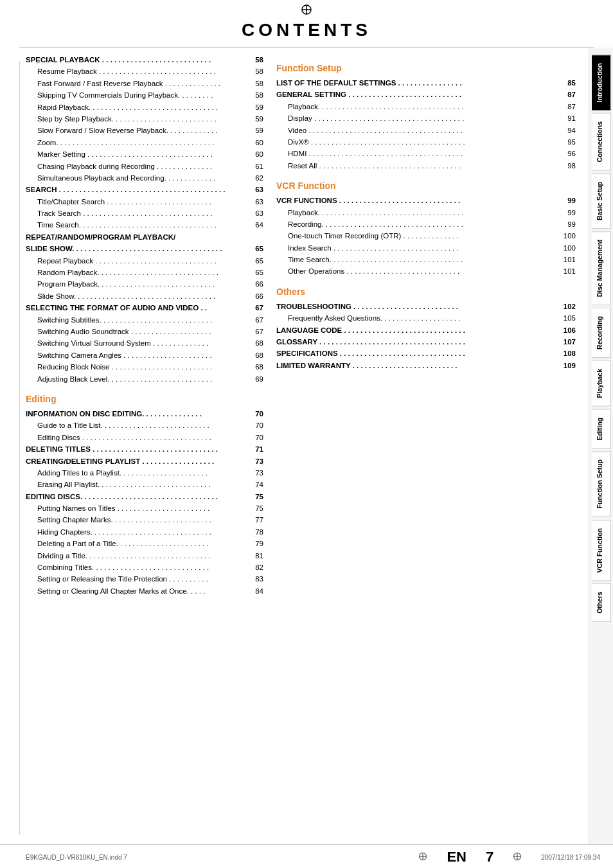 The width and height of the screenshot is (613, 868). Describe the element at coordinates (141, 71) in the screenshot. I see `toc-entry-title: Resume Playback . . . . . . . . . . . . …` at that location.